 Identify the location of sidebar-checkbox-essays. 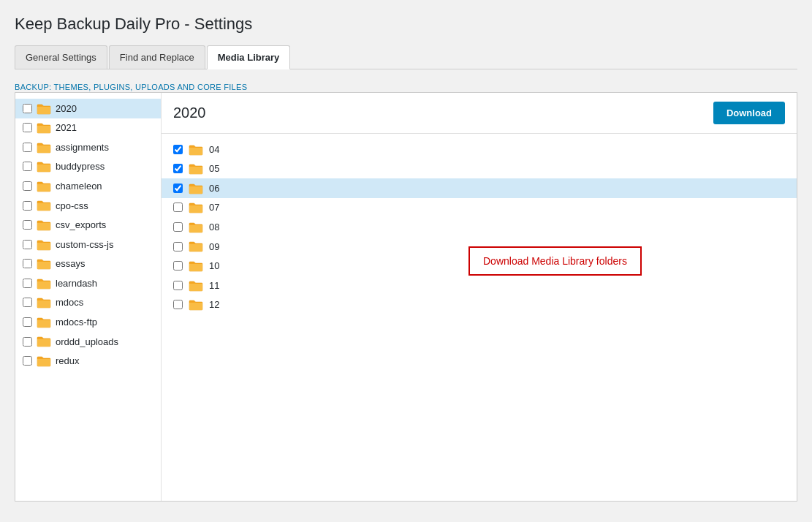
(28, 263).